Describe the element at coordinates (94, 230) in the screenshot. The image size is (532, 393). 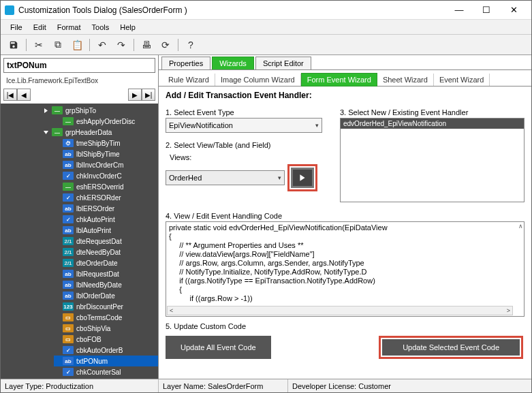
I see `tree-item-label: lblAutoPrint` at that location.